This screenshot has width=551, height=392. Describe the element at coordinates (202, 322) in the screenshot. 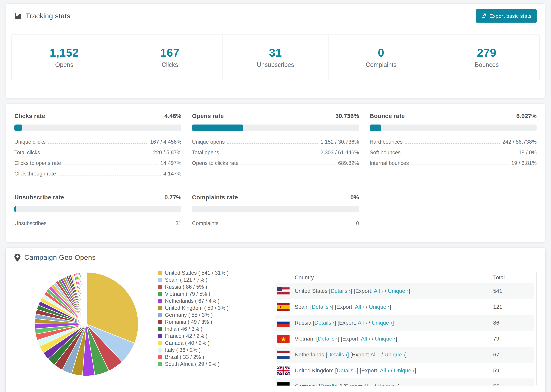

I see `legend-item-romania: Romania ( 49 / 3% )` at that location.